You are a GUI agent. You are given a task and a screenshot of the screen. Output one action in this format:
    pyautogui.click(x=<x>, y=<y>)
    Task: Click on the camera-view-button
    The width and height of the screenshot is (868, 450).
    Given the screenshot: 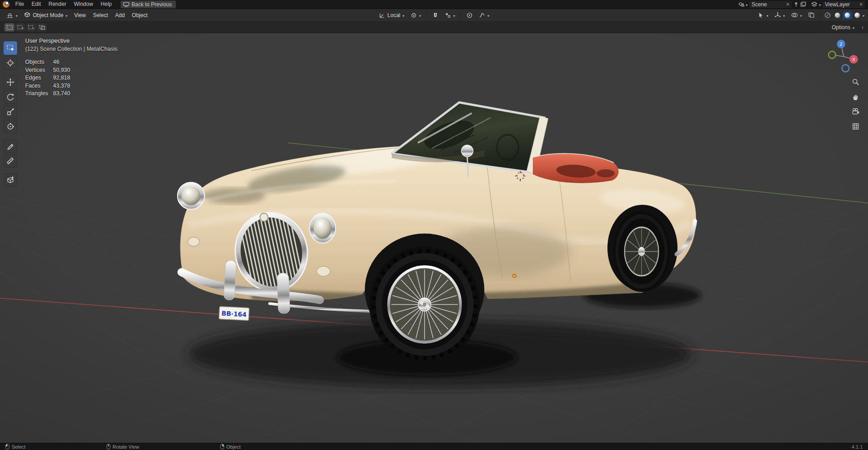 What is the action you would take?
    pyautogui.click(x=855, y=111)
    